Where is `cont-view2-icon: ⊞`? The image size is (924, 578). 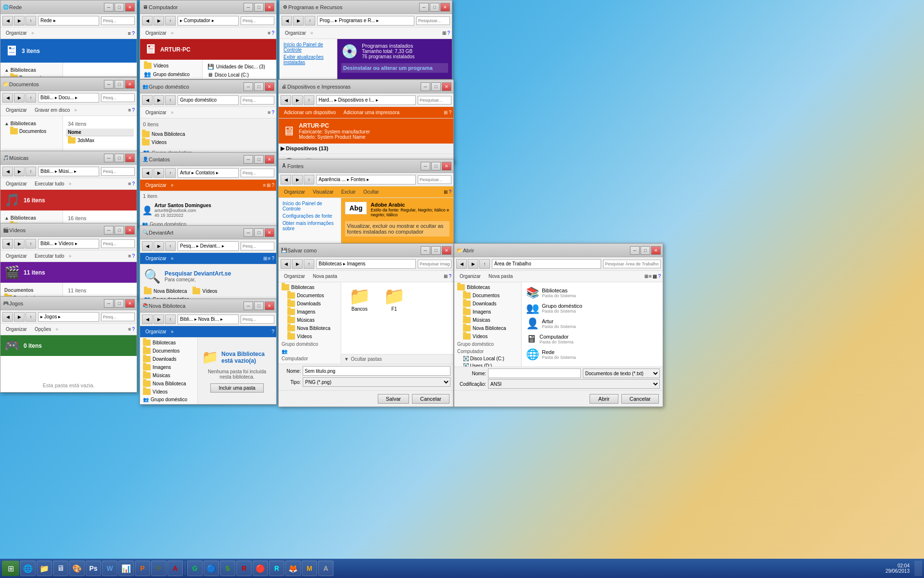 cont-view2-icon: ⊞ is located at coordinates (269, 185).